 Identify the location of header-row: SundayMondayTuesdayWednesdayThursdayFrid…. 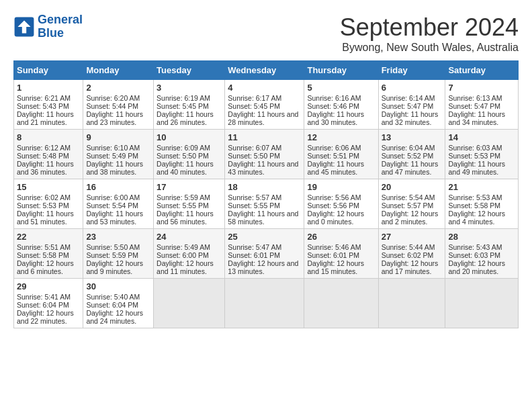
(266, 71).